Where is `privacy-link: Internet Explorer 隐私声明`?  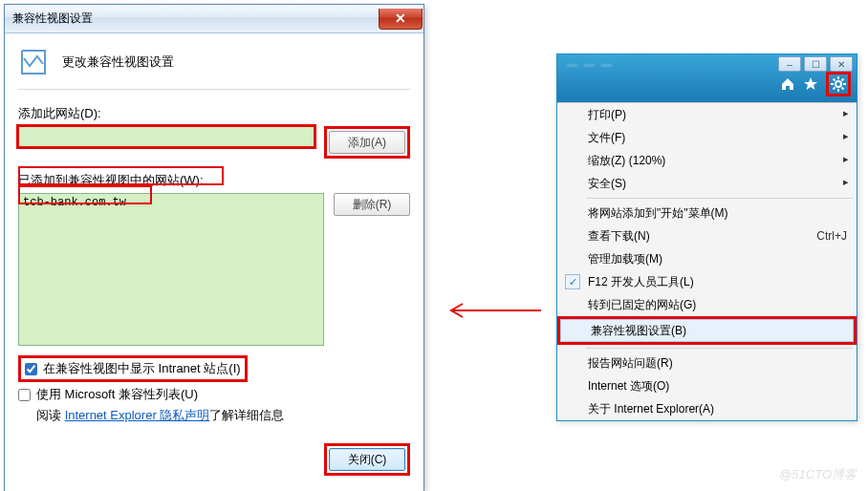
privacy-link: Internet Explorer 隐私声明 is located at coordinates (138, 415).